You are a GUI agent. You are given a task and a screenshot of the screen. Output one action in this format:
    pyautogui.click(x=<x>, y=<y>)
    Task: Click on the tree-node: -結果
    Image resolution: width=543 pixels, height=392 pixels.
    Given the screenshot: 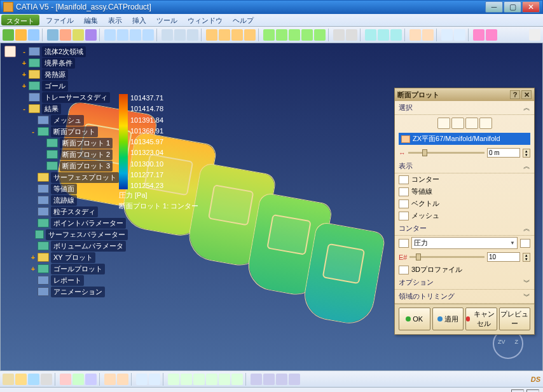 What is the action you would take?
    pyautogui.click(x=74, y=109)
    